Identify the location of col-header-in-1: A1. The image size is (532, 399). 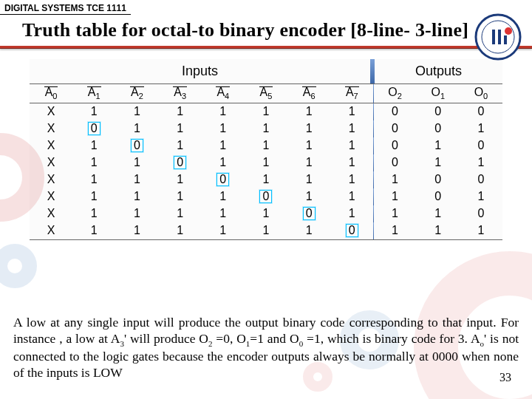
(94, 93).